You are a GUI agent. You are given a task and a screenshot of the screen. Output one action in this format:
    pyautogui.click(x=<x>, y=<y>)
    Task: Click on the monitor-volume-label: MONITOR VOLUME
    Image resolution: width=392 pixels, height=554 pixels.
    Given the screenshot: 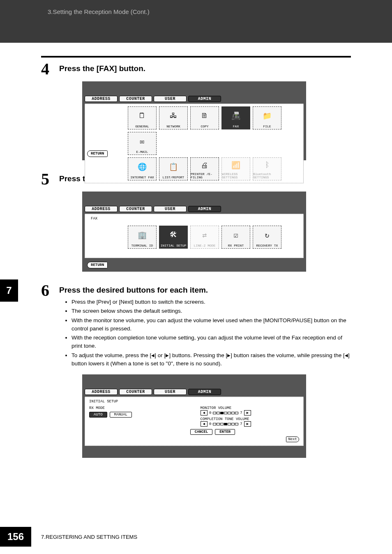 What is the action you would take?
    pyautogui.click(x=250, y=408)
    